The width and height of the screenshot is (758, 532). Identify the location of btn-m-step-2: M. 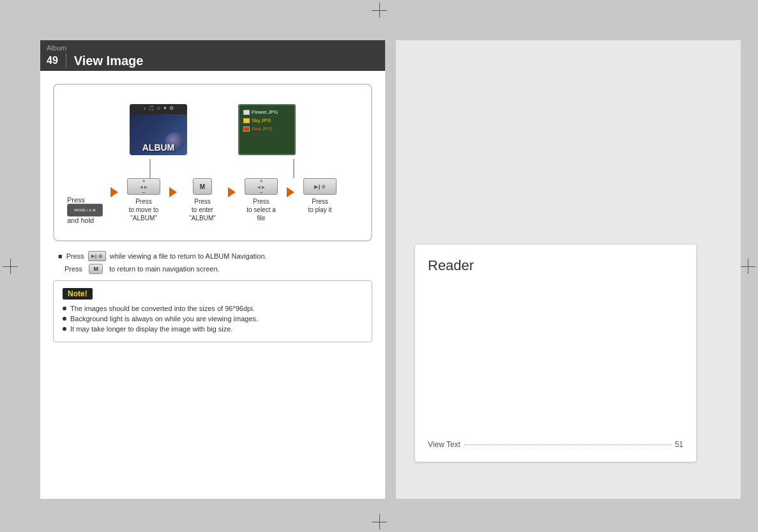
(202, 186).